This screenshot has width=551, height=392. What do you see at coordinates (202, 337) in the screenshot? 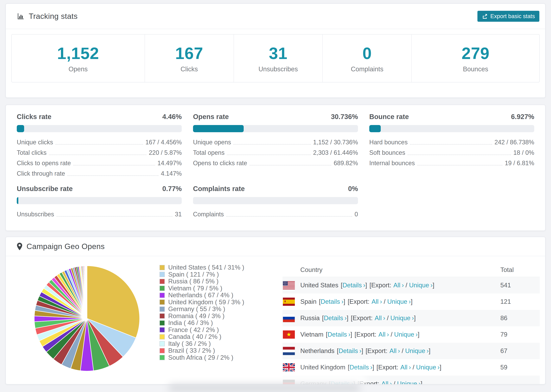
I see `legend-item: Canada ( 40 / 2% )` at bounding box center [202, 337].